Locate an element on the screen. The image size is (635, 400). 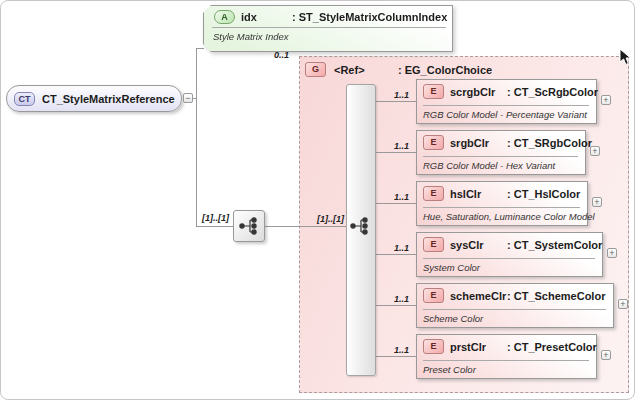
group-cardinality-label: 0..1 is located at coordinates (269, 55).